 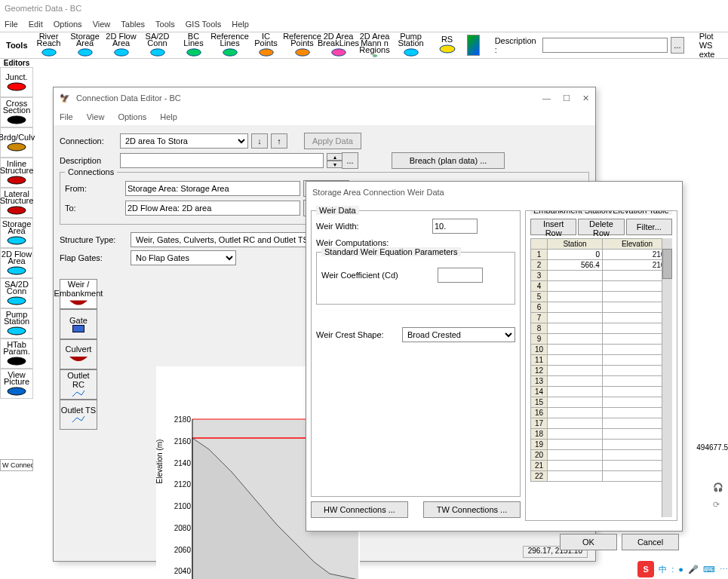 What do you see at coordinates (602, 350) in the screenshot?
I see `table-row: 10` at bounding box center [602, 350].